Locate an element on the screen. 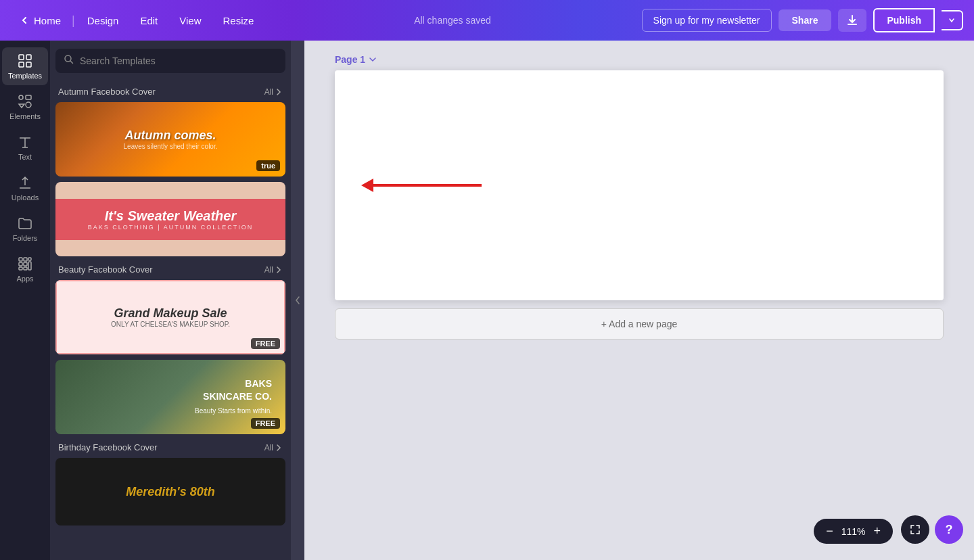 This screenshot has width=974, height=560. fullscreen-icon is located at coordinates (915, 530).